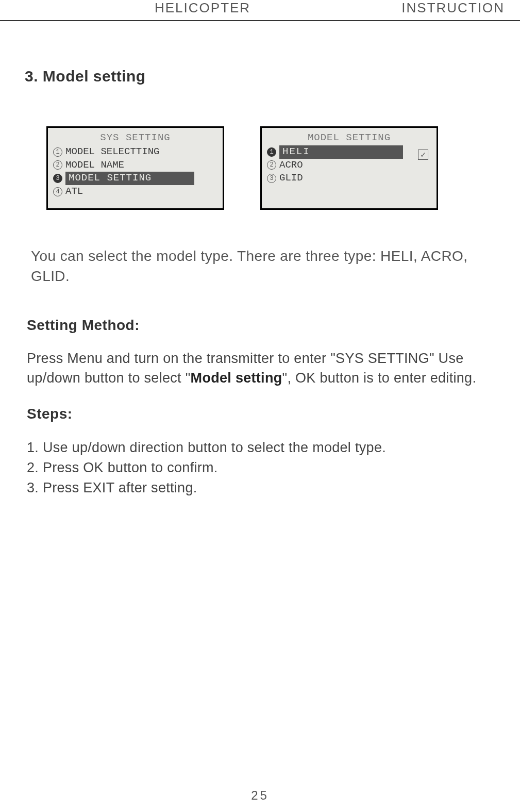 Image resolution: width=520 pixels, height=812 pixels. I want to click on lcd-screen-model-setting: MODEL SETTING 1HELI 2ACRO 3GLID ✓, so click(349, 168).